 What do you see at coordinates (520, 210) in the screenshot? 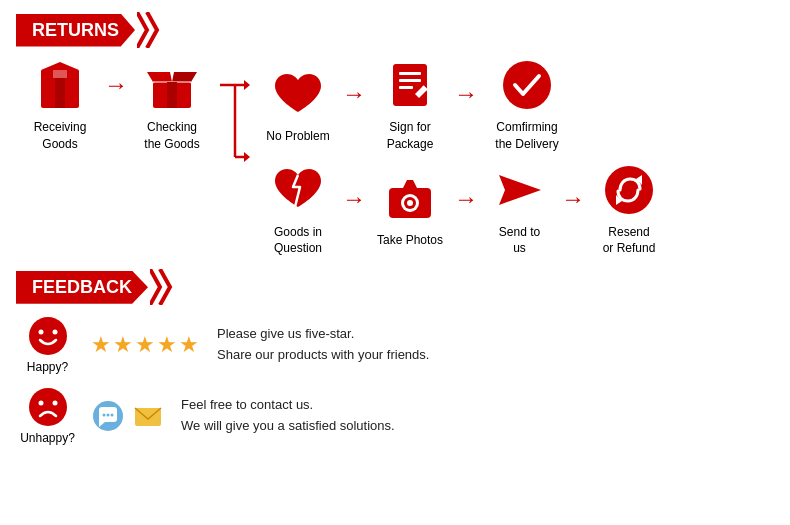
I see `send-us-item: Send tous` at bounding box center [520, 210].